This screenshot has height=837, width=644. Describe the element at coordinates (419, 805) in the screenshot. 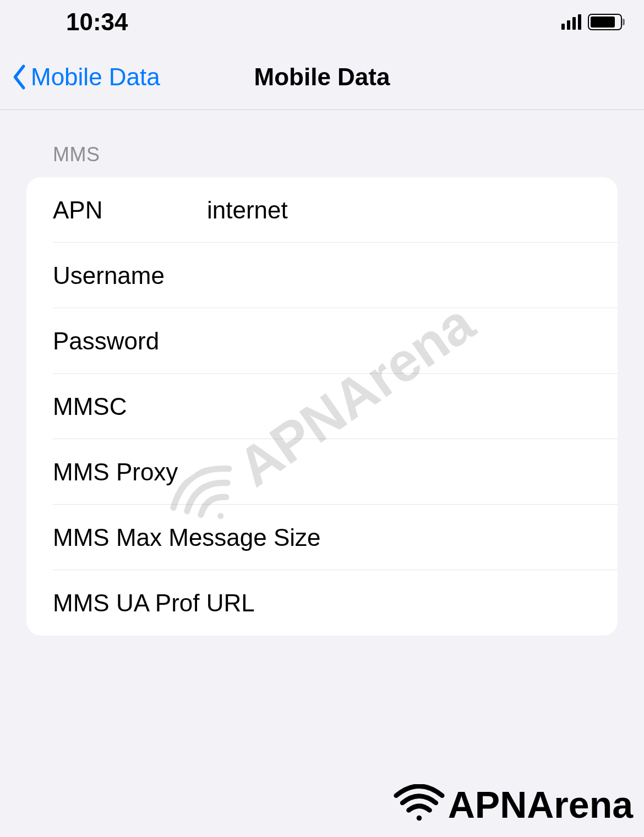

I see `wifi-icon` at that location.